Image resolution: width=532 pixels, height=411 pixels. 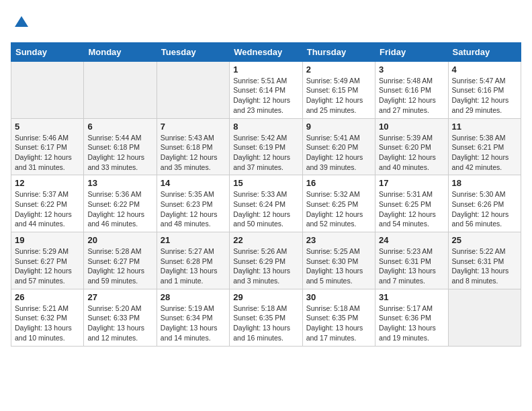 I want to click on day-info: Sunrise: 5:38 AMSunset: 6:21 PMDaylight:…, so click(x=485, y=153).